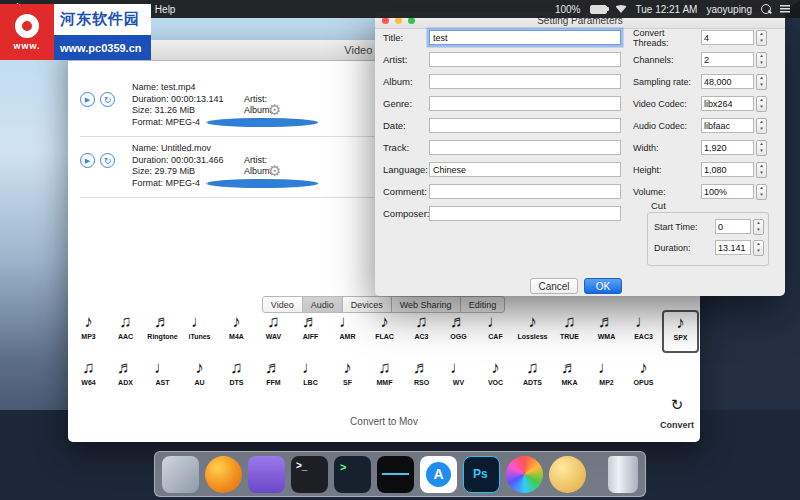 The image size is (800, 500). What do you see at coordinates (525, 148) in the screenshot?
I see `track-input` at bounding box center [525, 148].